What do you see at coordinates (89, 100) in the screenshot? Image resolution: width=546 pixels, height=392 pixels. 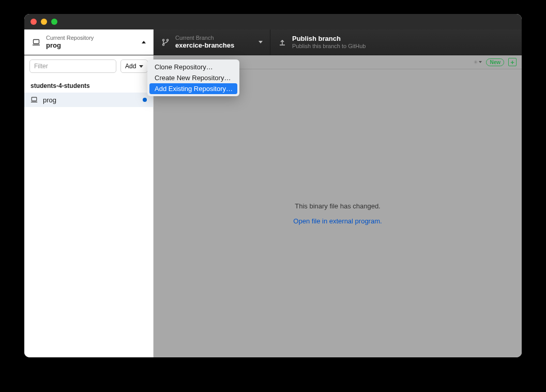 I see `repo-list-item: prog` at bounding box center [89, 100].